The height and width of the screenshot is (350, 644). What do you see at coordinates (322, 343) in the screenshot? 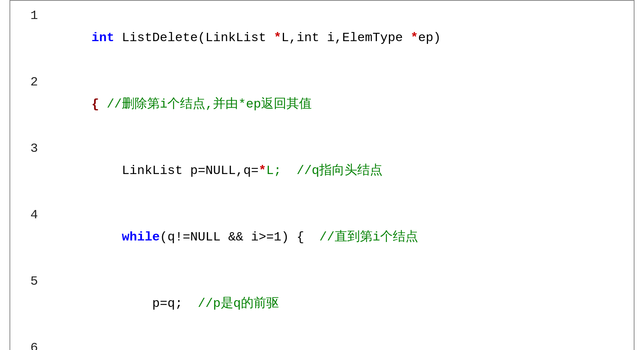
I see `code-line-6: 6 q=q->next; //q指向直接后继结点` at bounding box center [322, 343].